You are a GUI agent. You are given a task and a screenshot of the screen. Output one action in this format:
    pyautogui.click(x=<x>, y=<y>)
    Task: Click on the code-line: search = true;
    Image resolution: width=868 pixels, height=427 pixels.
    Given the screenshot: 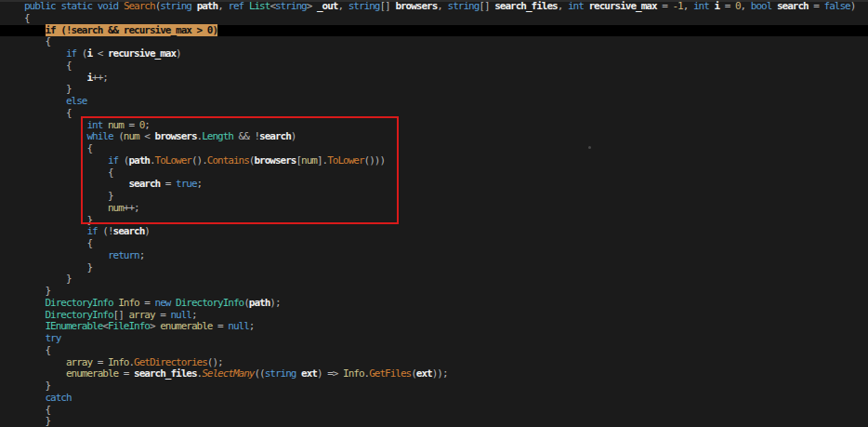 What is the action you would take?
    pyautogui.click(x=434, y=184)
    